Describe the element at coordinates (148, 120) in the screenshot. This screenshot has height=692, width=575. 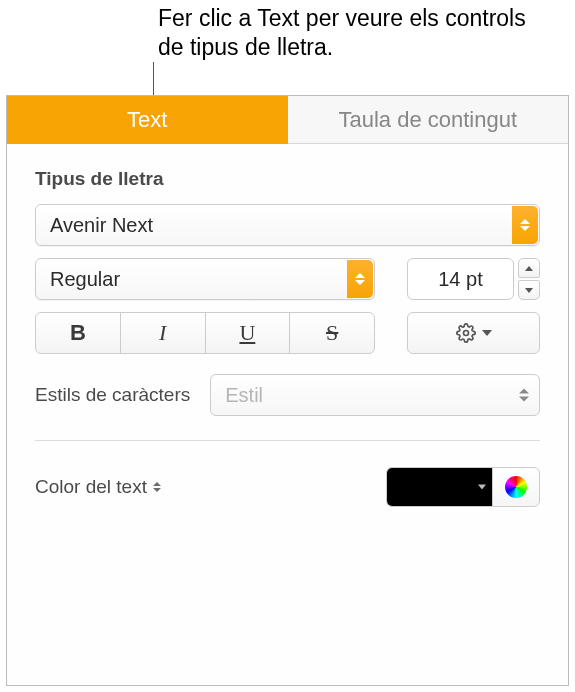
I see `tab-text: Text` at that location.